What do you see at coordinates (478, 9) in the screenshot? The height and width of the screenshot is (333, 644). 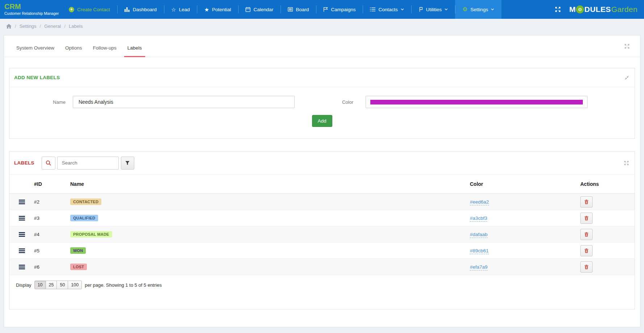 I see `nav-settings: ⚙ Settings` at bounding box center [478, 9].